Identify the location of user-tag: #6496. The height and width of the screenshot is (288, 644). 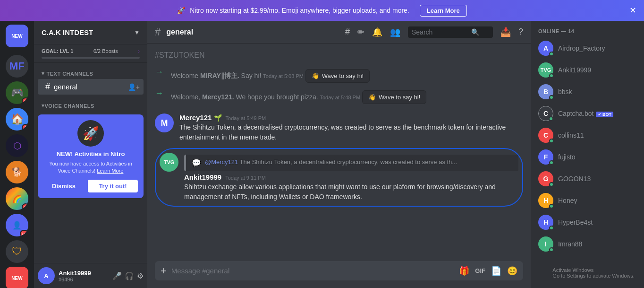
(84, 279).